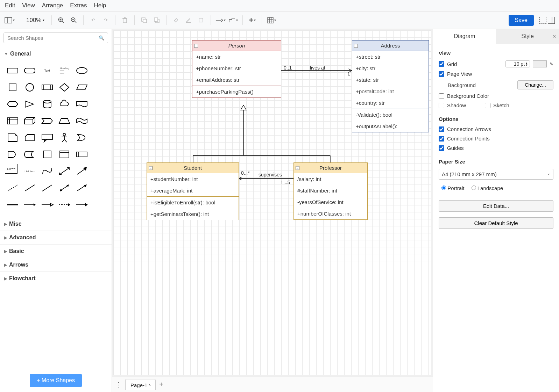 The height and width of the screenshot is (392, 559). What do you see at coordinates (65, 121) in the screenshot?
I see `shape-trapezoid` at bounding box center [65, 121].